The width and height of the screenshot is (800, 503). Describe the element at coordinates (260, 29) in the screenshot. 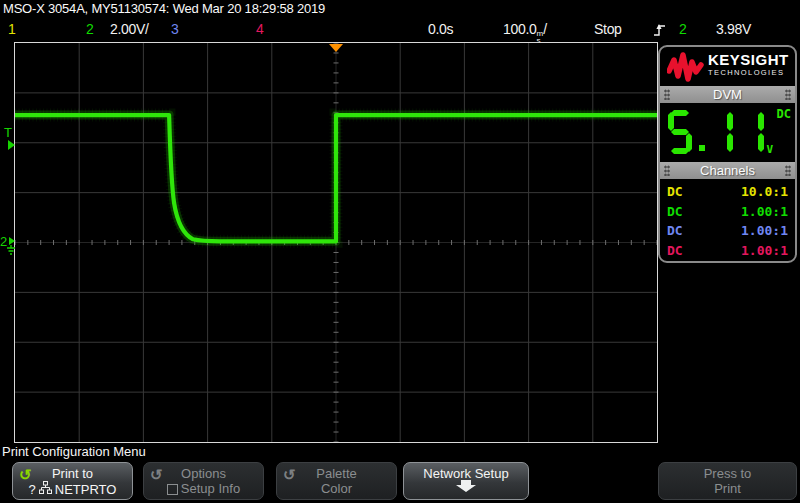

I see `channel-4-button: 4` at that location.